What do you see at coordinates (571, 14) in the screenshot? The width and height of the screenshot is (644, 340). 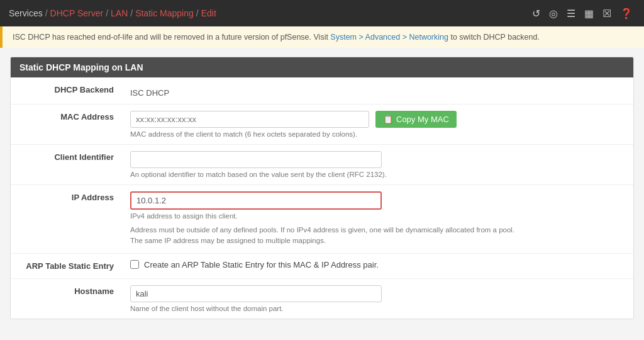 I see `list-icon: ☰` at bounding box center [571, 14].